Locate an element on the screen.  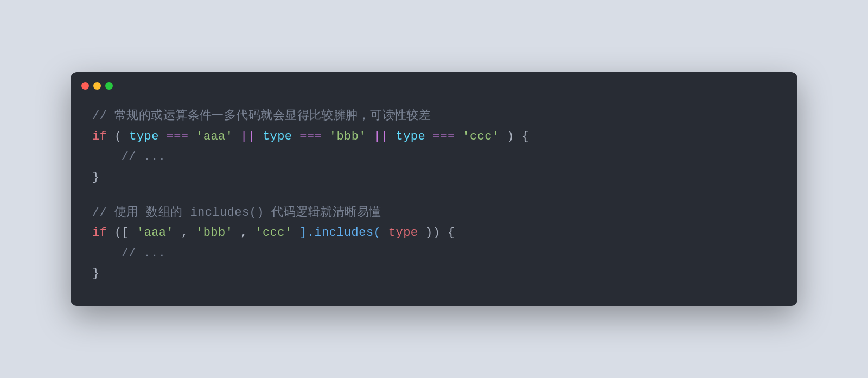
comma-2: , is located at coordinates (247, 232).